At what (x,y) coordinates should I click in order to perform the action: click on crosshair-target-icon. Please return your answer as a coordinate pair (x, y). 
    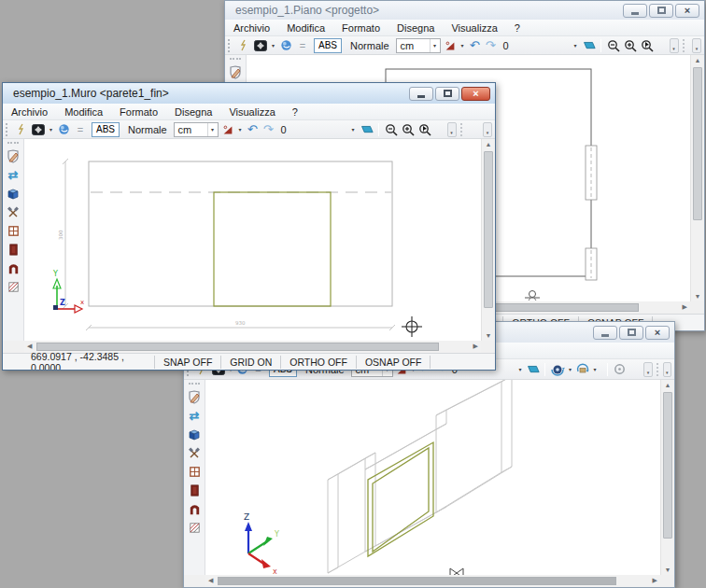
    Looking at the image, I should click on (38, 130).